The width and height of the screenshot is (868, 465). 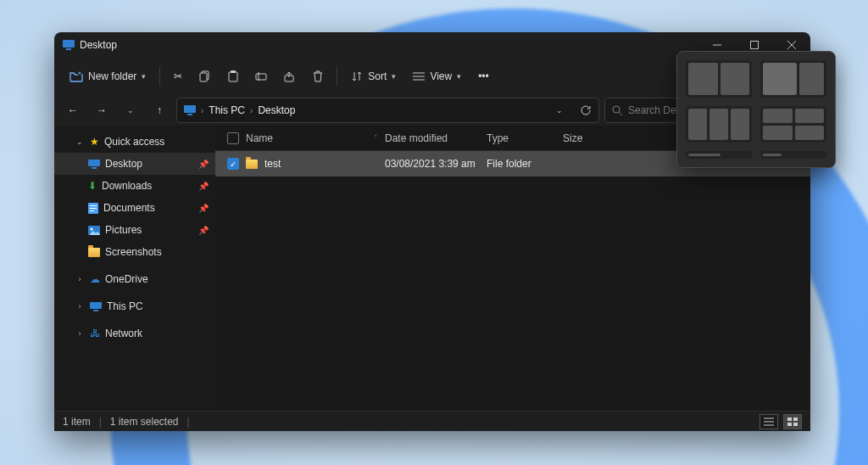 What do you see at coordinates (290, 76) in the screenshot?
I see `share-icon` at bounding box center [290, 76].